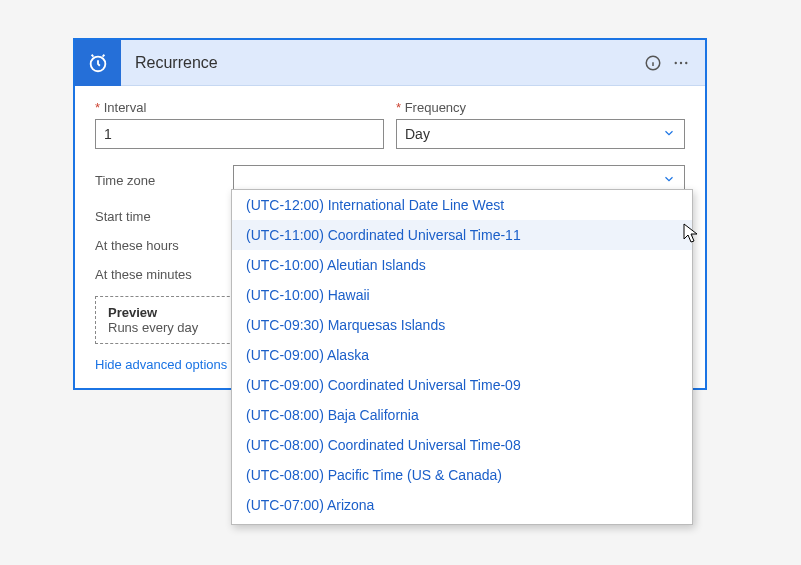 The height and width of the screenshot is (565, 801). I want to click on preview-title: Preview, so click(170, 312).